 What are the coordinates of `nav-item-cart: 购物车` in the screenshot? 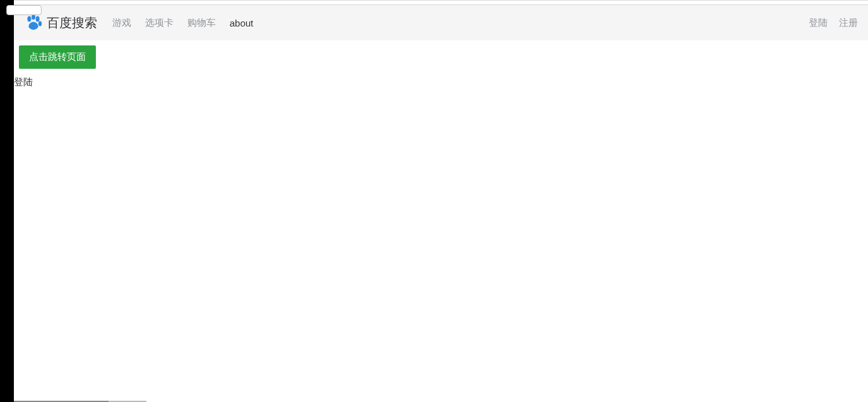 It's located at (202, 23).